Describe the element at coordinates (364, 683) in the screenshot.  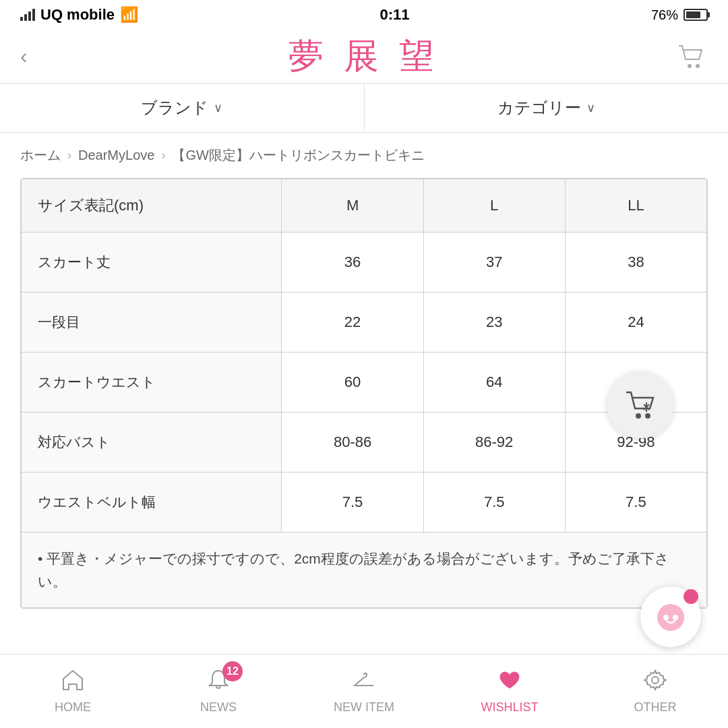
I see `hanger-icon` at that location.